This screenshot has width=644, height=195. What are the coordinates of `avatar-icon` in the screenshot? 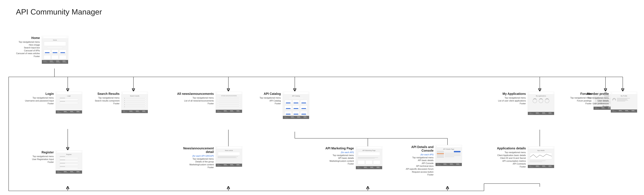 It's located at (614, 100).